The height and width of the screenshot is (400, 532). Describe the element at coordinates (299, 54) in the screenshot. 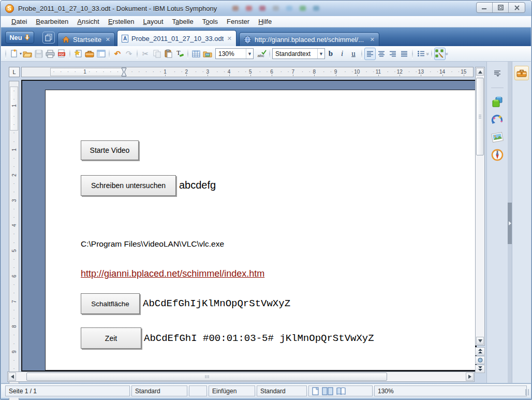

I see `paragraph-style-combo: Standardtext ▼` at that location.